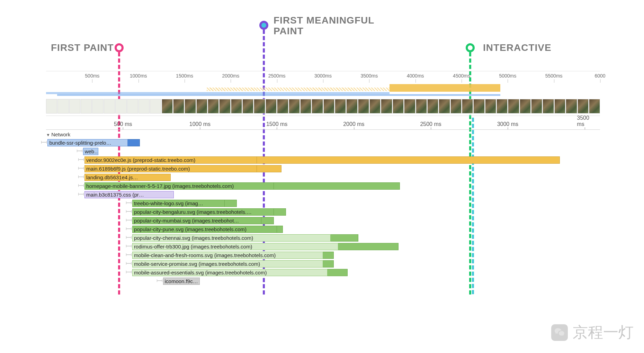 The height and width of the screenshot is (353, 644). What do you see at coordinates (228, 255) in the screenshot?
I see `request-bar: mobile-clean-and-fresh-rooms.svg (images…` at bounding box center [228, 255].